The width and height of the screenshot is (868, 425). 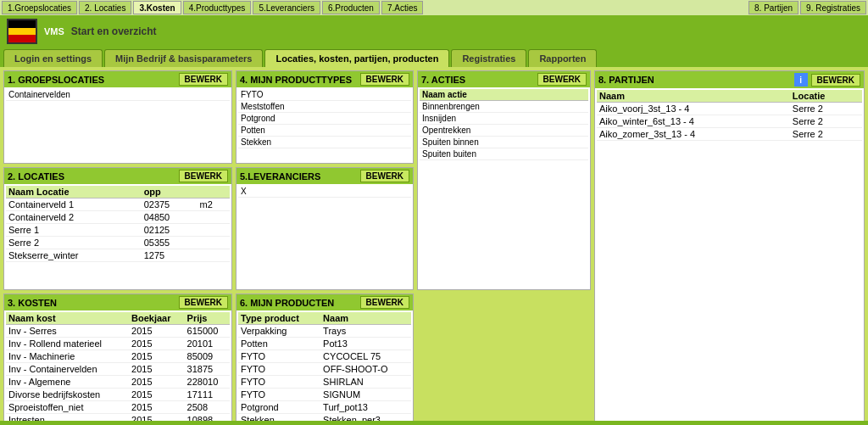 What do you see at coordinates (118, 217) in the screenshot?
I see `table-row: Containerveld 204850` at bounding box center [118, 217].